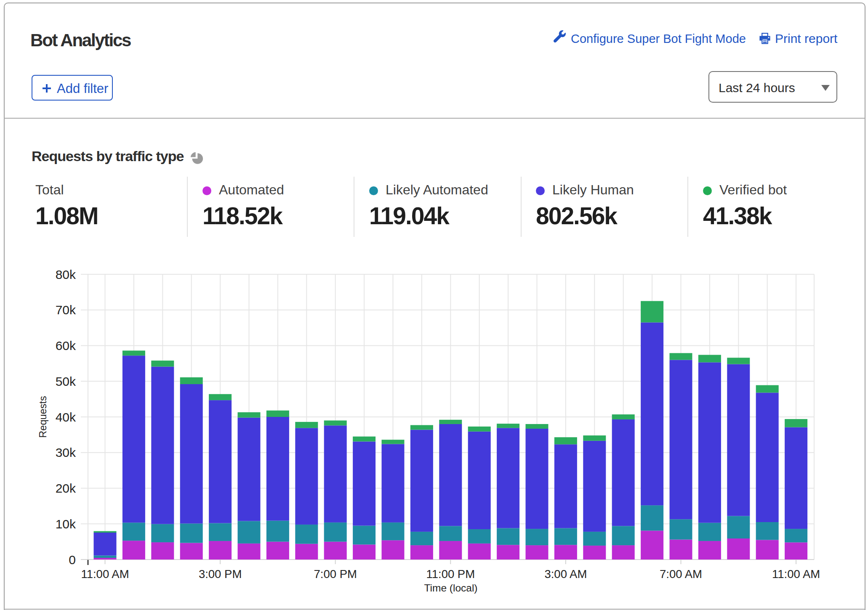  What do you see at coordinates (66, 381) in the screenshot?
I see `svg-text: 50k` at bounding box center [66, 381].